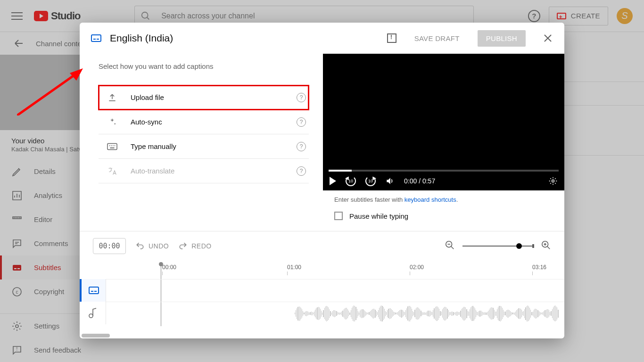  Describe the element at coordinates (96, 336) in the screenshot. I see `timeline-scrollbar` at that location.